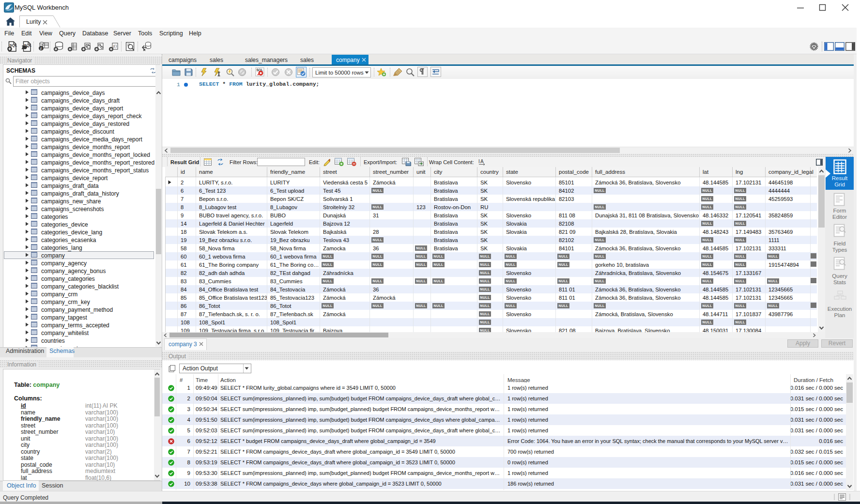 Image resolution: width=860 pixels, height=504 pixels. Describe the element at coordinates (482, 162) in the screenshot. I see `svg-text: A` at that location.